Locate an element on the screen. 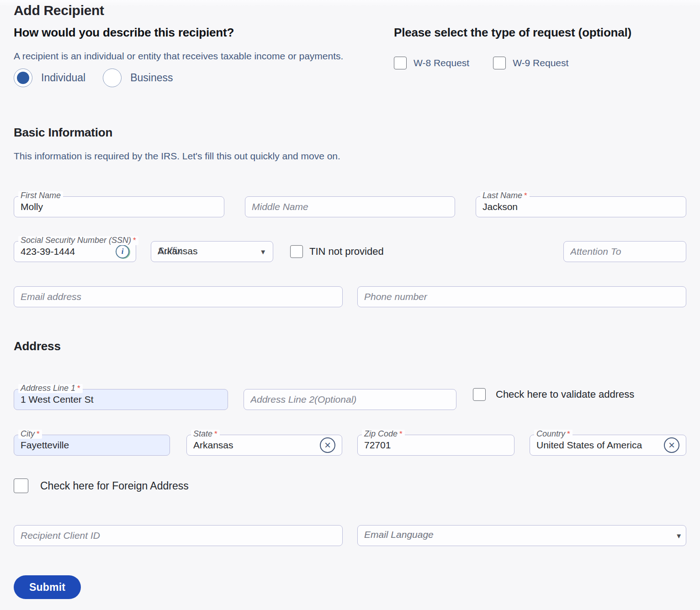 The height and width of the screenshot is (610, 700). address-line-2-input is located at coordinates (350, 400).